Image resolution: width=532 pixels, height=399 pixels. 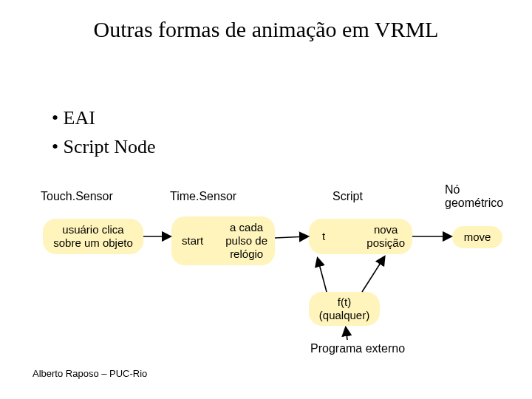 What do you see at coordinates (358, 349) in the screenshot?
I see `caption-external-program: Programa externo` at bounding box center [358, 349].